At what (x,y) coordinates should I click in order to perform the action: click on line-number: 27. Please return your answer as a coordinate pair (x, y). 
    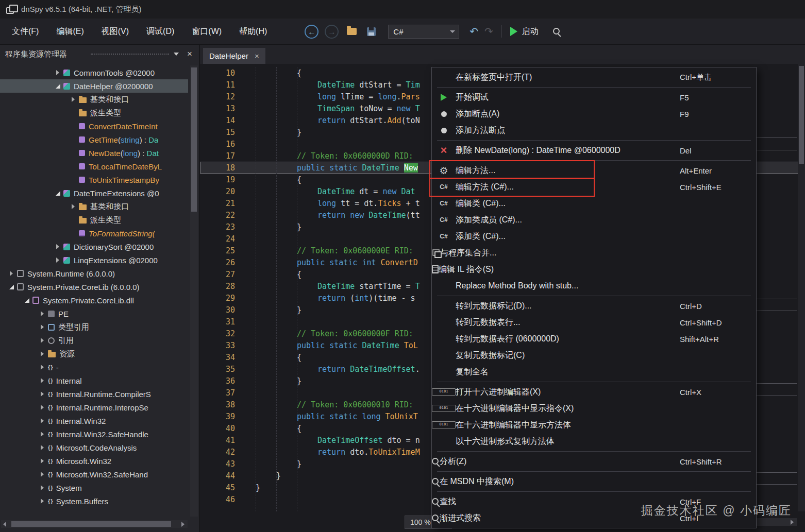
    Looking at the image, I should click on (221, 274).